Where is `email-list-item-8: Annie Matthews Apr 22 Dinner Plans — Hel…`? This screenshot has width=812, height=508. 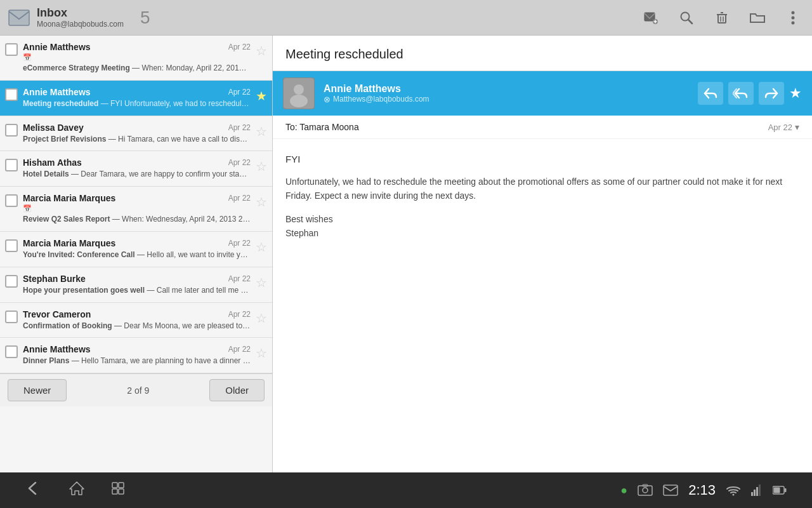 email-list-item-8: Annie Matthews Apr 22 Dinner Plans — Hel… is located at coordinates (136, 356).